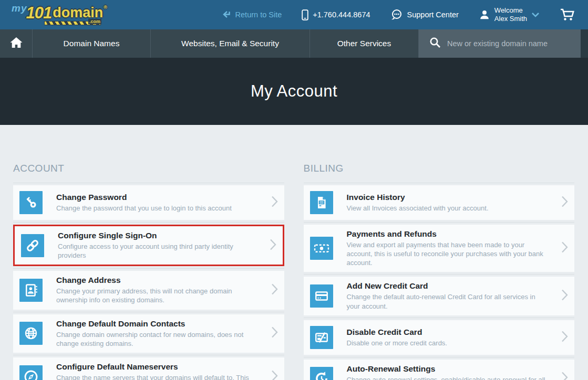  What do you see at coordinates (252, 15) in the screenshot?
I see `return-to-site-link: Return to Site` at bounding box center [252, 15].